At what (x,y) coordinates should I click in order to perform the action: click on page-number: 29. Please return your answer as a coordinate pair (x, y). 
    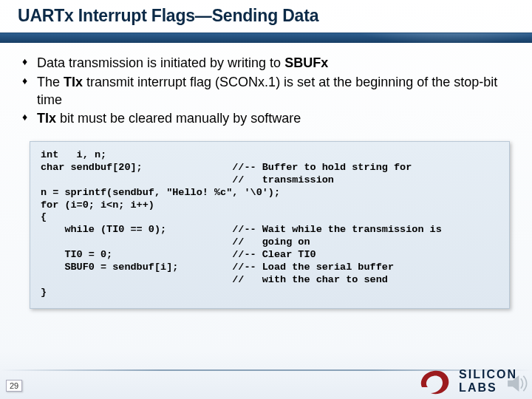
    Looking at the image, I should click on (14, 386).